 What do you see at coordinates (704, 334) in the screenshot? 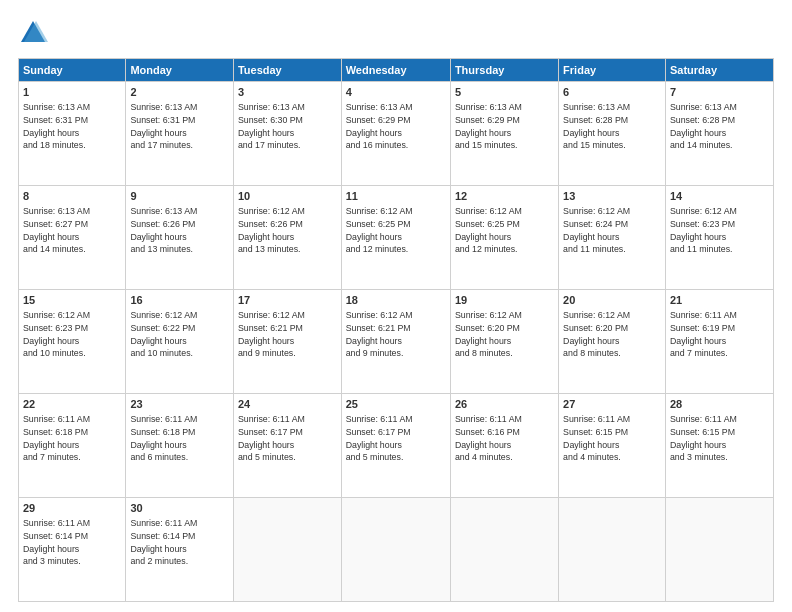
I see `day-info: Sunrise: 6:11 AMSunset: 6:19 PMDaylight …` at bounding box center [704, 334].